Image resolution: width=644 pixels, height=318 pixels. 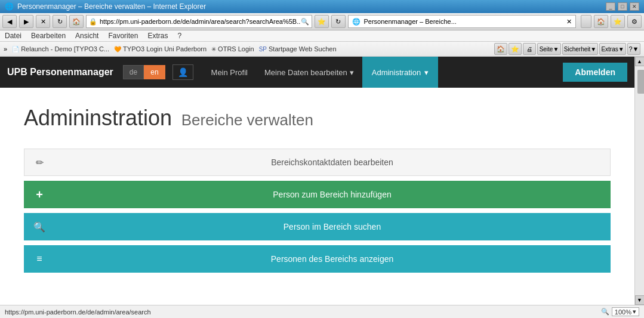 I want to click on menu-bar: Datei Bearbeiten Ansicht Favoriten Extra…, so click(x=322, y=36).